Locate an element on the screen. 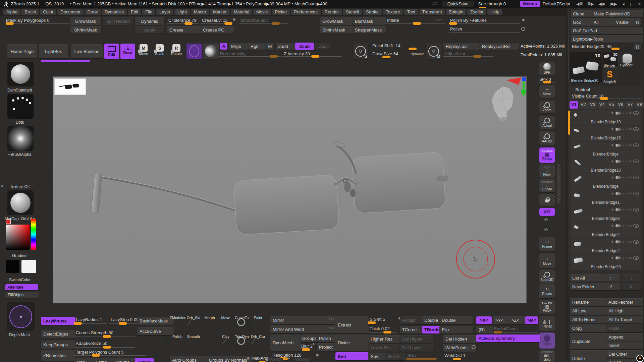 Image resolution: width=644 pixels, height=362 pixels. dynamesh-polish-button: Polish is located at coordinates (327, 339).